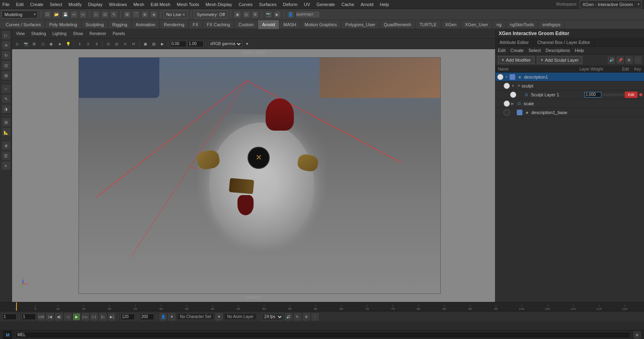 This screenshot has width=644, height=339. I want to click on rp-menu-descriptions: Descriptions, so click(558, 50).